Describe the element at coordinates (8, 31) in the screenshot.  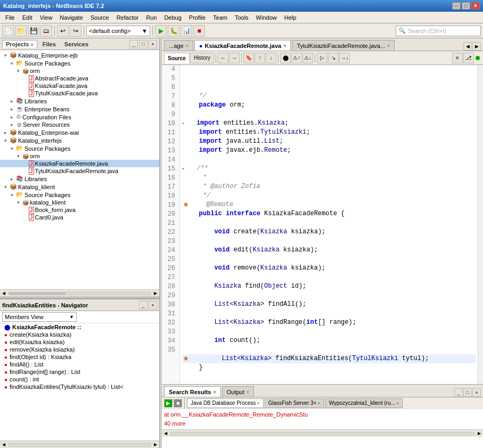
I see `new-button: 📄` at that location.